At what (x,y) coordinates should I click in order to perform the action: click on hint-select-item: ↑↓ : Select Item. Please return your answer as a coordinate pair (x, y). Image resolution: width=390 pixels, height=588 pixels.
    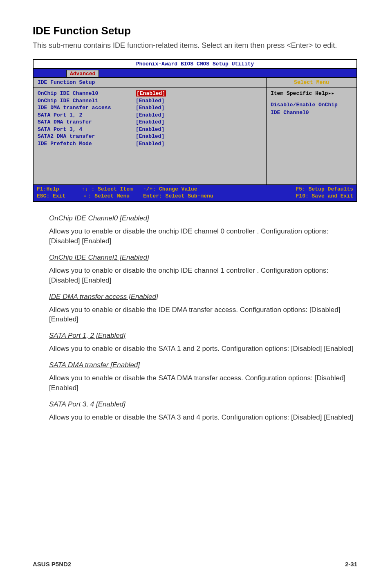
    Looking at the image, I should click on (112, 190).